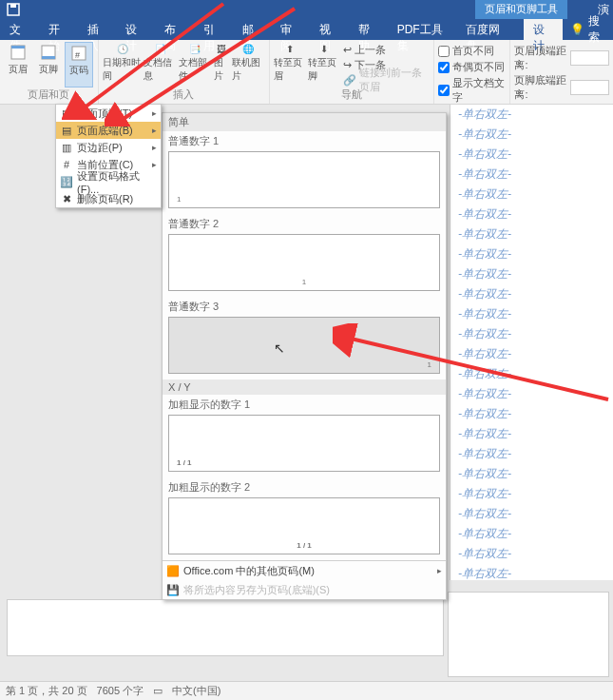 The width and height of the screenshot is (613, 700). What do you see at coordinates (249, 65) in the screenshot?
I see `online-picture-button: 🌐 联机图片` at bounding box center [249, 65].